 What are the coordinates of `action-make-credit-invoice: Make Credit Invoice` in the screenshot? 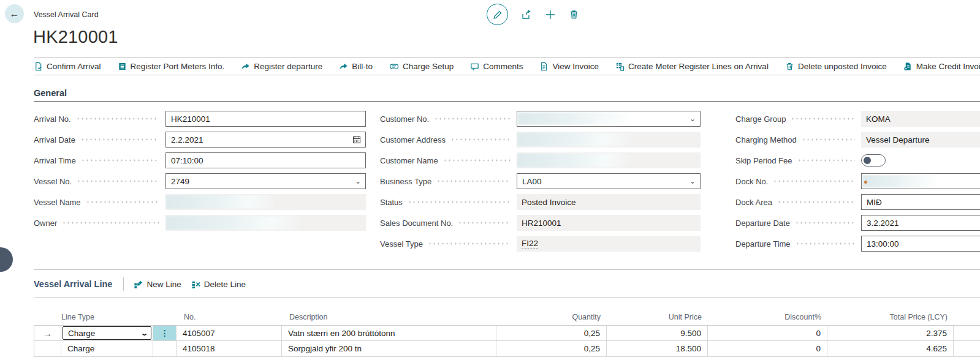 It's located at (941, 66).